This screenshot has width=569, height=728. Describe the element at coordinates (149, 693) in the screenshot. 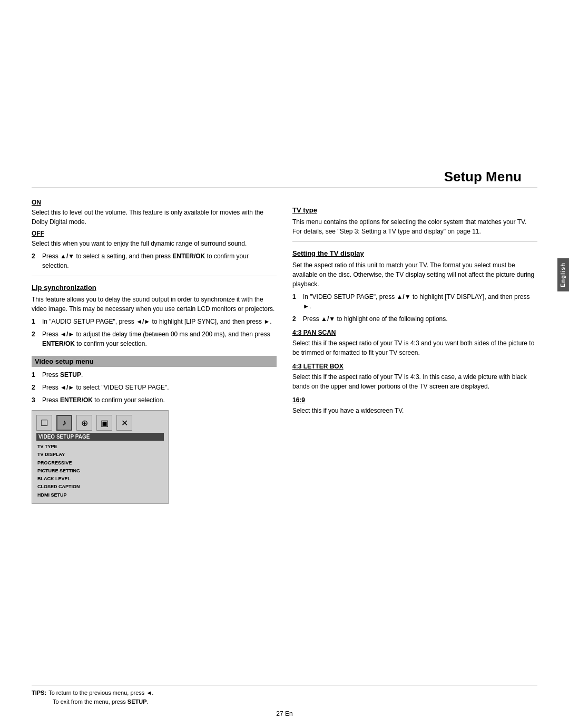

I see `tips-line1-arrow: ◄` at that location.